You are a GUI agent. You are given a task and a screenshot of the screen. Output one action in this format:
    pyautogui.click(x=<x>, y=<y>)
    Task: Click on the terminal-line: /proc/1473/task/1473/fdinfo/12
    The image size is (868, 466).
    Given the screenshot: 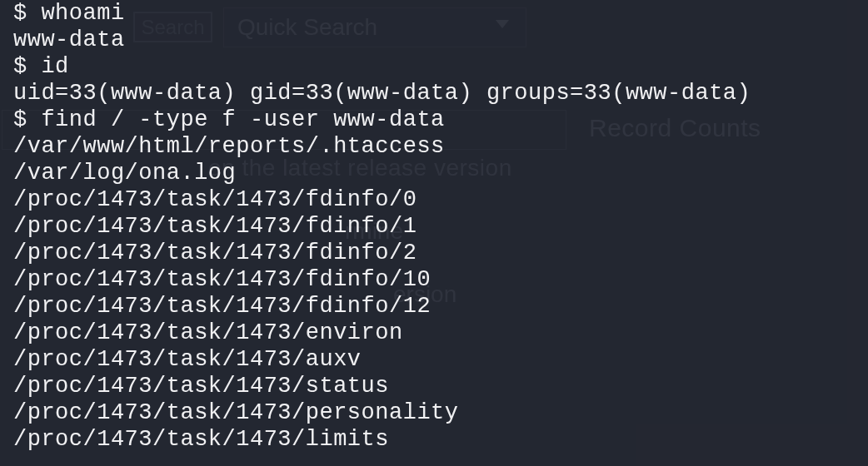 What is the action you would take?
    pyautogui.click(x=441, y=306)
    